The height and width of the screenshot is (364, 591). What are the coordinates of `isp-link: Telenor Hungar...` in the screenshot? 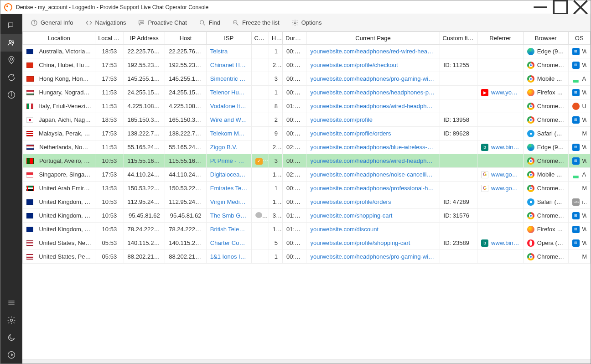 It's located at (229, 93).